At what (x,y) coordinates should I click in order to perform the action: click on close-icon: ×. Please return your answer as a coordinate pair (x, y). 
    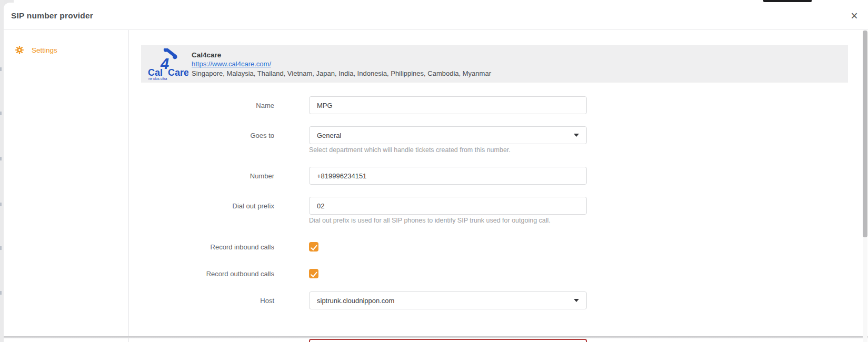
    Looking at the image, I should click on (854, 16).